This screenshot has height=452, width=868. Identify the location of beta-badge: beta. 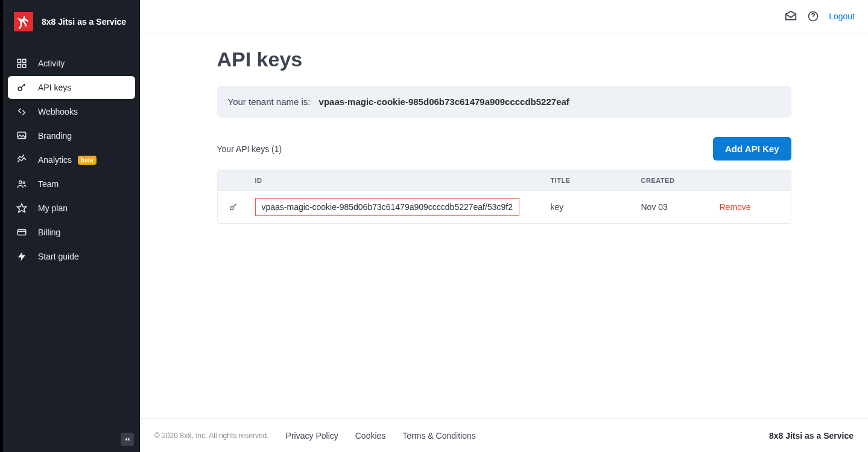
(87, 161).